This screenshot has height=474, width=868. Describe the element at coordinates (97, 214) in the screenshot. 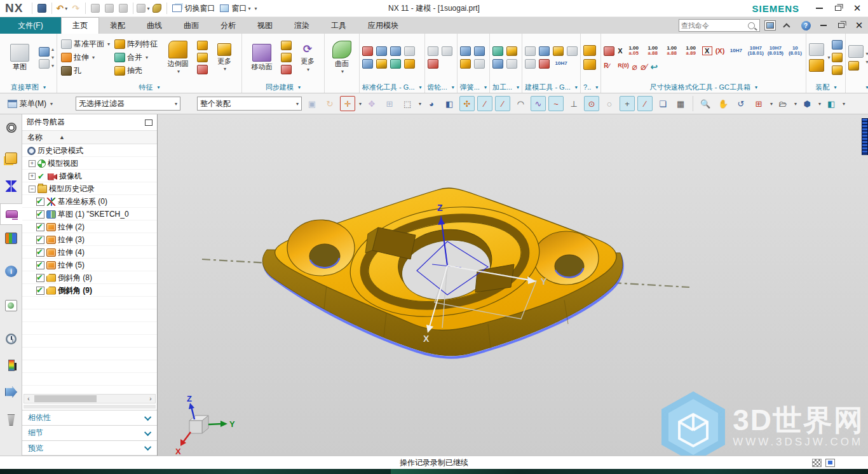

I see `tree-row: 草图 (1) "SKETCH_0` at that location.